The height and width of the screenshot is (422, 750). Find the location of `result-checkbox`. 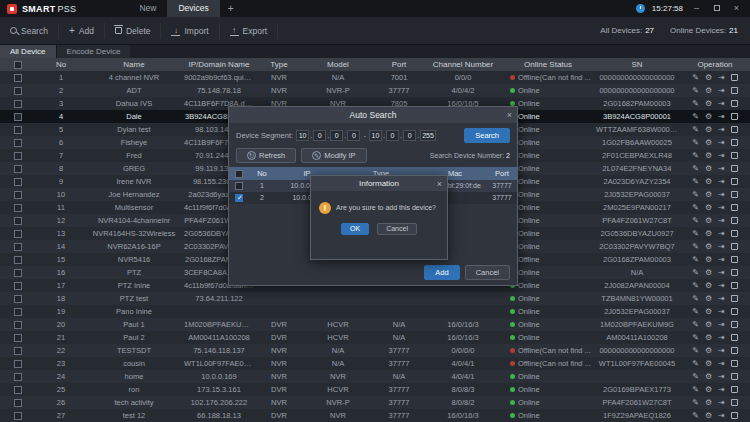

result-checkbox is located at coordinates (239, 198).